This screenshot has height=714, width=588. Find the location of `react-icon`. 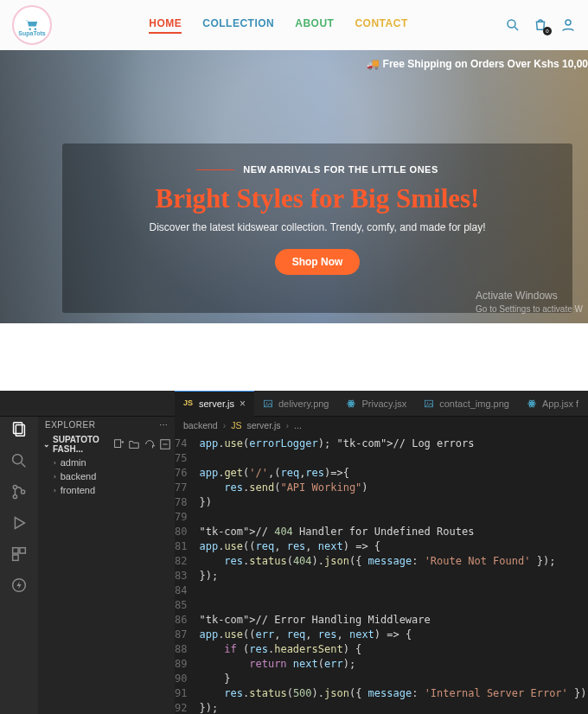

react-icon is located at coordinates (532, 404).